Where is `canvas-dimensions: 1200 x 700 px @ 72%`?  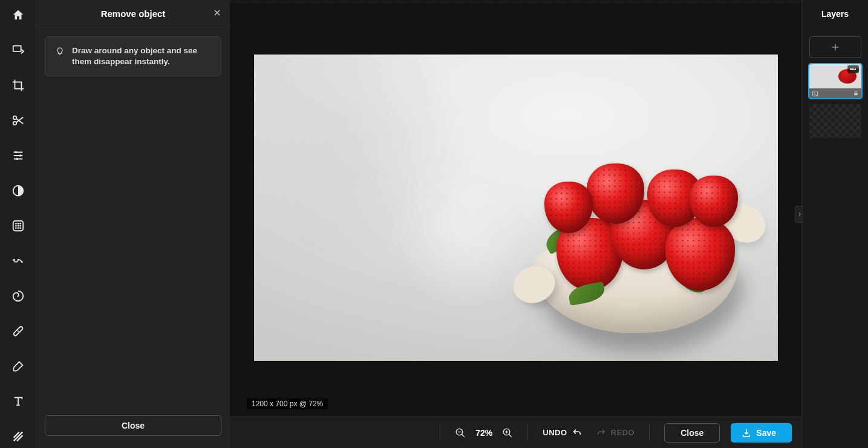 canvas-dimensions: 1200 x 700 px @ 72% is located at coordinates (287, 404).